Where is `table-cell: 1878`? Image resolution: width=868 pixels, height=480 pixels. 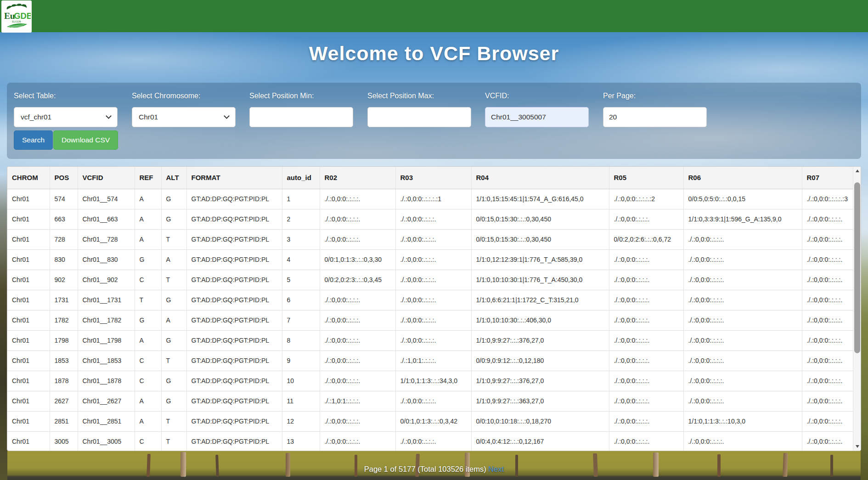
table-cell: 1878 is located at coordinates (63, 381).